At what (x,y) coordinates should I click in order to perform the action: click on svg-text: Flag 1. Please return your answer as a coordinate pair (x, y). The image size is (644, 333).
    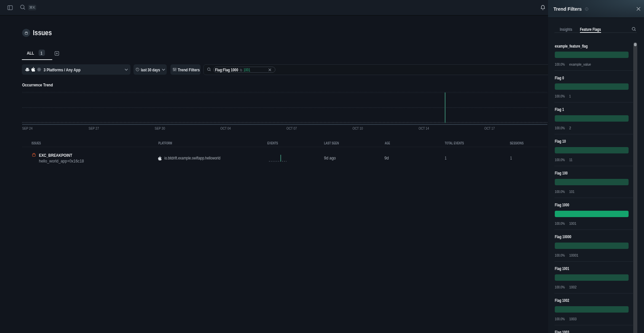
    Looking at the image, I should click on (559, 110).